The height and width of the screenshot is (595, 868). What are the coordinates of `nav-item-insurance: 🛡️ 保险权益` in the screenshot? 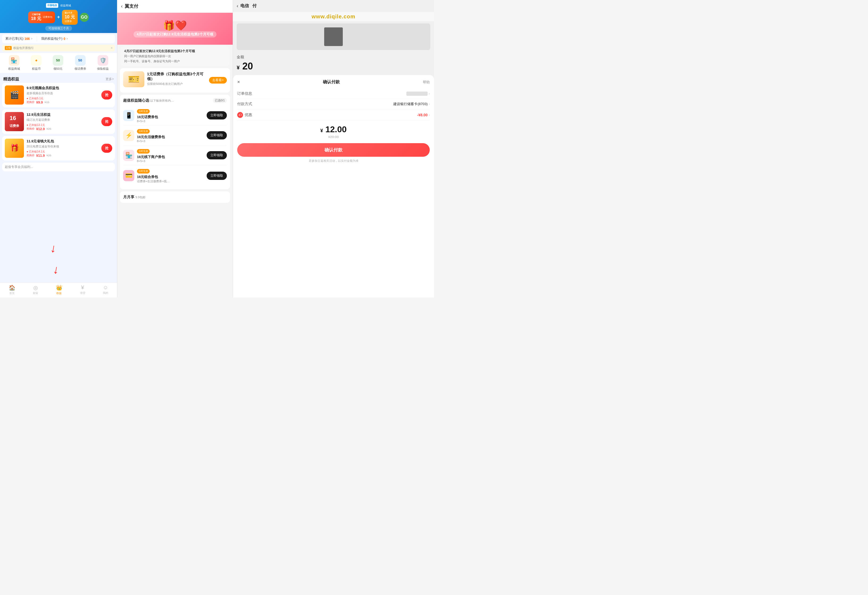 It's located at (103, 63).